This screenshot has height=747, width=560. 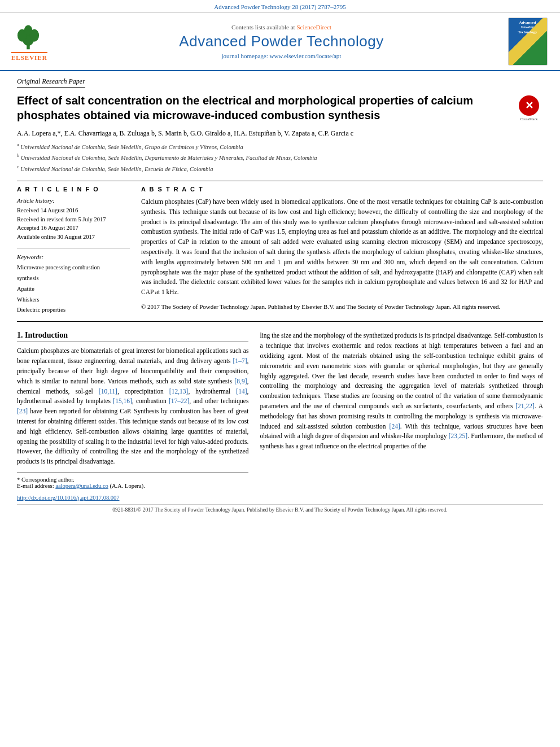 I want to click on article-info-heading: A R T I C L E I N F O, so click(x=73, y=189).